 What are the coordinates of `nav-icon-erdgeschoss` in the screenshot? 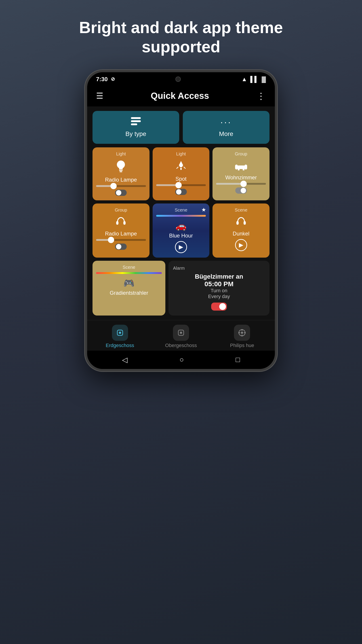 It's located at (120, 333).